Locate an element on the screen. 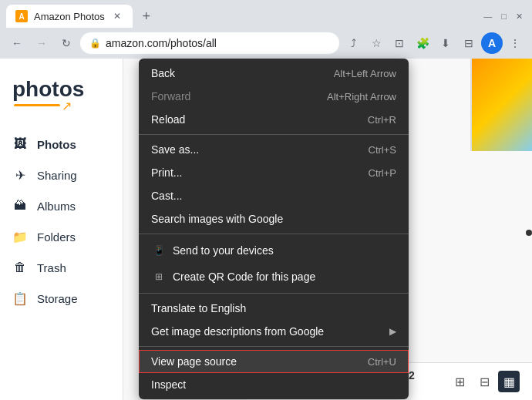 The height and width of the screenshot is (400, 532). photos-icon: 🖼 is located at coordinates (20, 144).